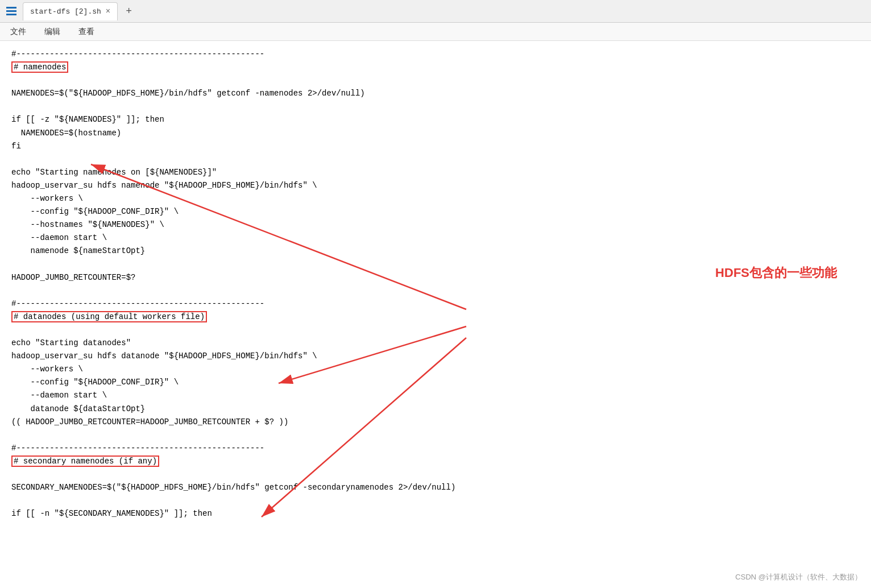 Image resolution: width=871 pixels, height=588 pixels. I want to click on code-line-24: --workers \, so click(436, 370).